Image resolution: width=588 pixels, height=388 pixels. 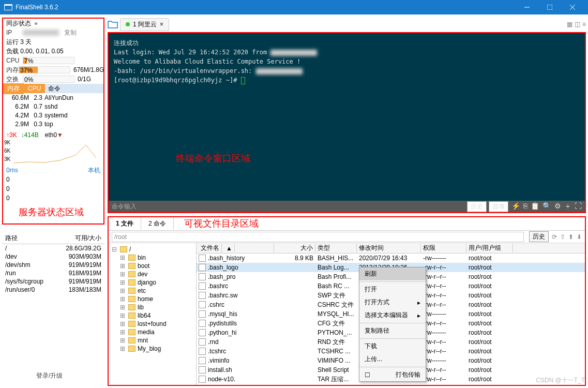 What do you see at coordinates (579, 237) in the screenshot?
I see `download-icon: ⬇` at bounding box center [579, 237].